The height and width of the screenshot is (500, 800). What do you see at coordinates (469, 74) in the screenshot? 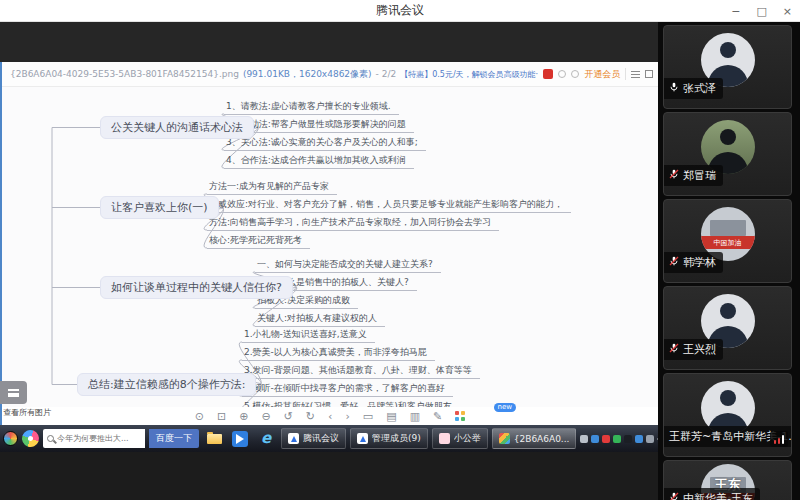
I see `vip-promo-link: 【特惠】0.5元/天，解锁会员高级功能·` at bounding box center [469, 74].